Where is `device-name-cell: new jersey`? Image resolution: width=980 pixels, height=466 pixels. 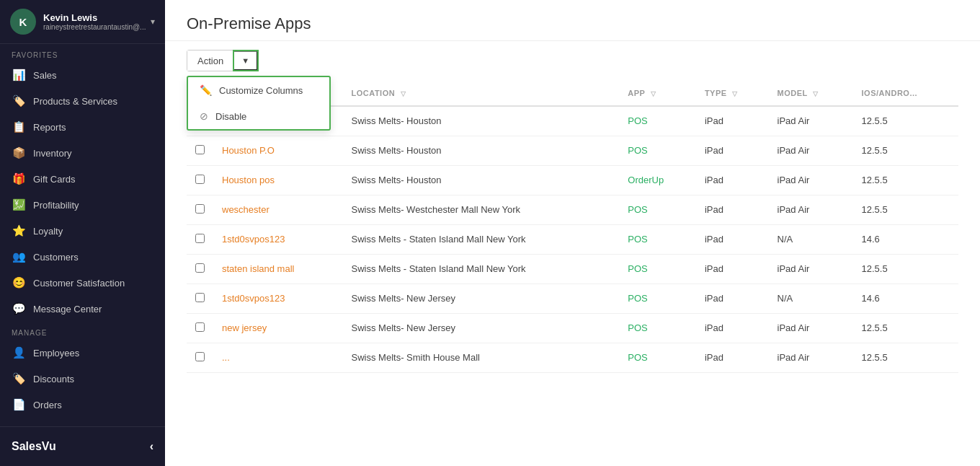 device-name-cell: new jersey is located at coordinates (278, 329).